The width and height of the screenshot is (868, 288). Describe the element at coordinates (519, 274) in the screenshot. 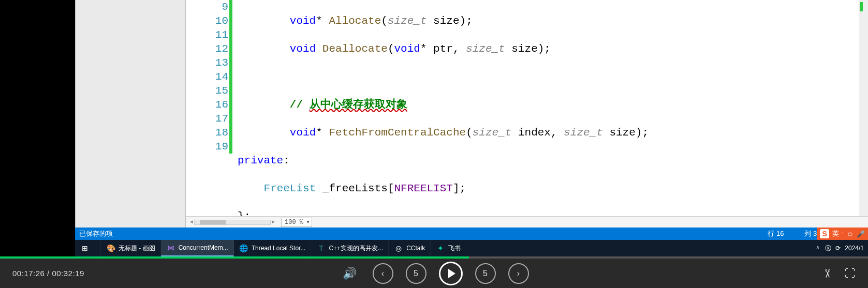

I see `chevron-right-icon: ›` at that location.